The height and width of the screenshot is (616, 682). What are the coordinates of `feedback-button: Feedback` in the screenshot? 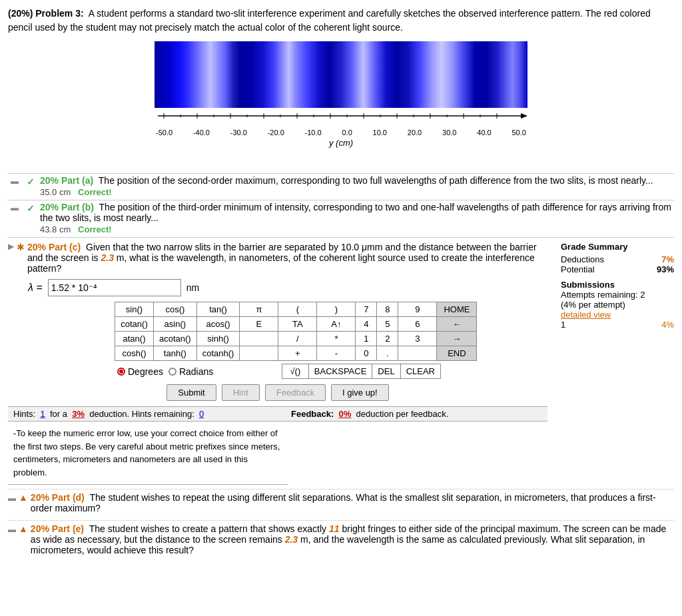 It's located at (296, 393).